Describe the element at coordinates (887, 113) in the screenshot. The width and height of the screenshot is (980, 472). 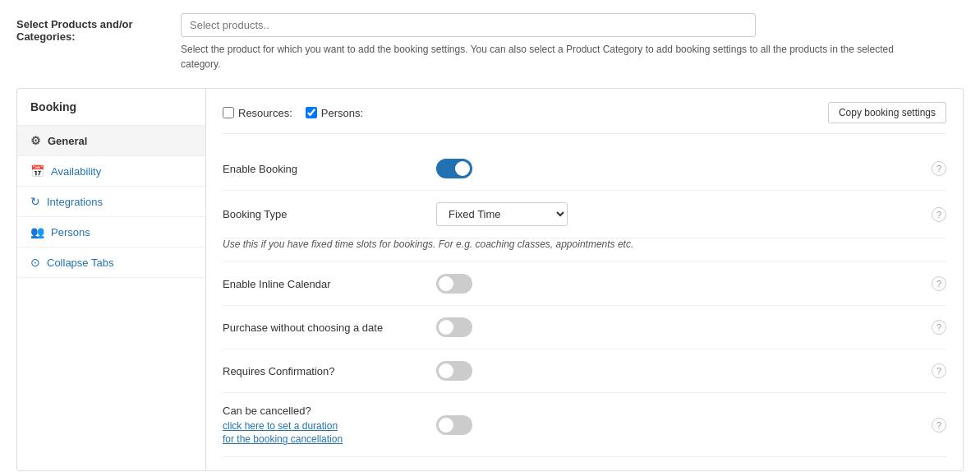
I see `copy-booking-settings-button: Copy booking settings` at that location.